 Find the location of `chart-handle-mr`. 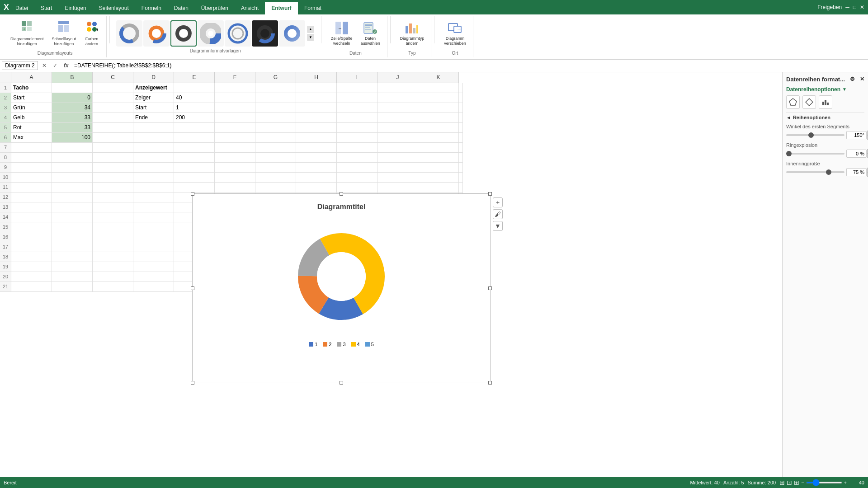

chart-handle-mr is located at coordinates (490, 288).